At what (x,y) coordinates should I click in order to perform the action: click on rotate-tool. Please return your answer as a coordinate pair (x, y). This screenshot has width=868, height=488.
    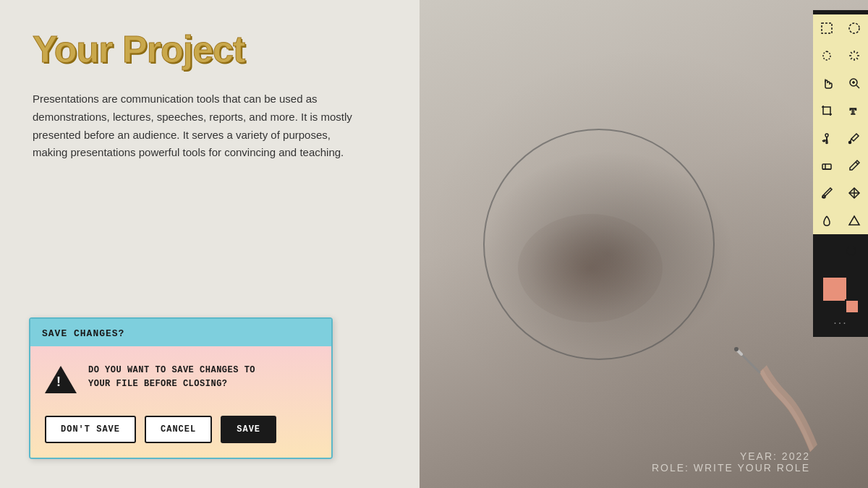
    Looking at the image, I should click on (851, 251).